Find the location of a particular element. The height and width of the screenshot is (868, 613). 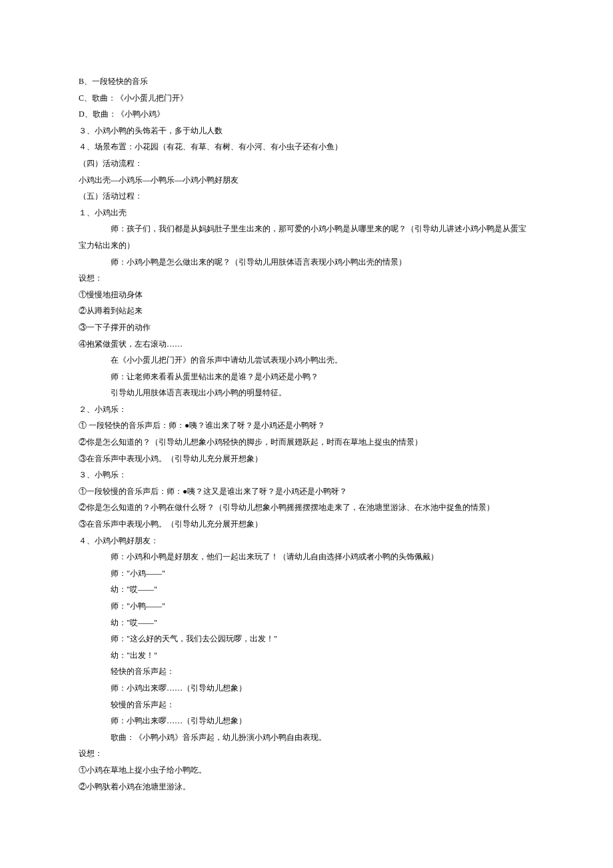

text-line: 师：小鸡出来啰……（引导幼儿想象） is located at coordinates (306, 688).